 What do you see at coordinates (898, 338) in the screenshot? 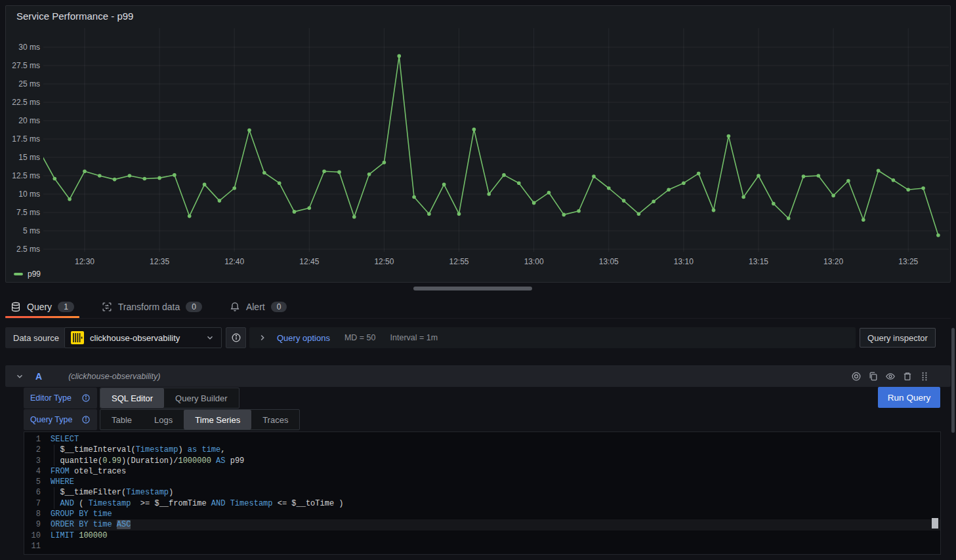
I see `query-inspector-button: Query inspector` at bounding box center [898, 338].